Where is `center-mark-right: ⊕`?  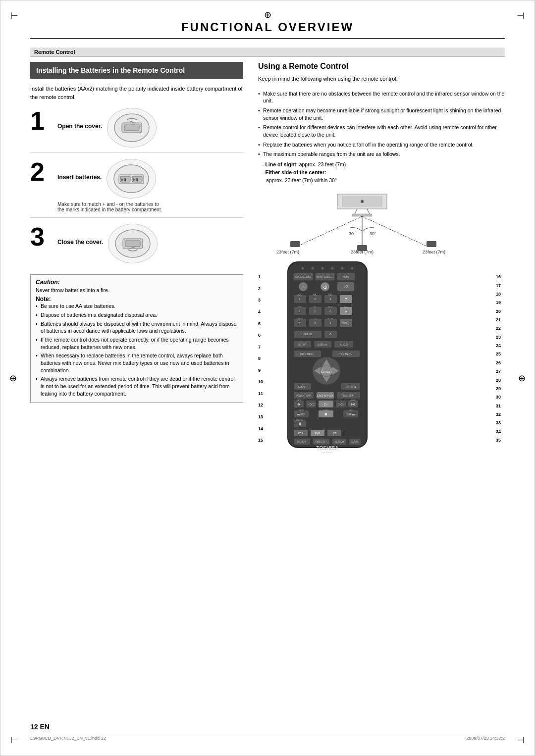
center-mark-right: ⊕ is located at coordinates (522, 378).